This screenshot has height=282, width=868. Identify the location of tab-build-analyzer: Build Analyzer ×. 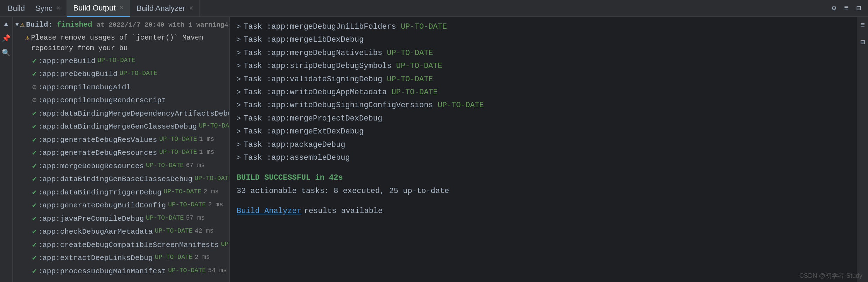
(165, 8).